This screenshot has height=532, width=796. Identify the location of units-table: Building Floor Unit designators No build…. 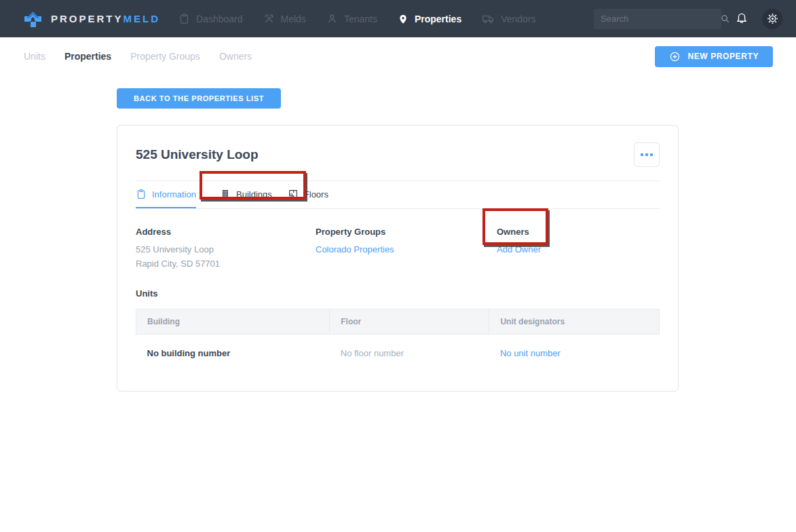
(398, 334).